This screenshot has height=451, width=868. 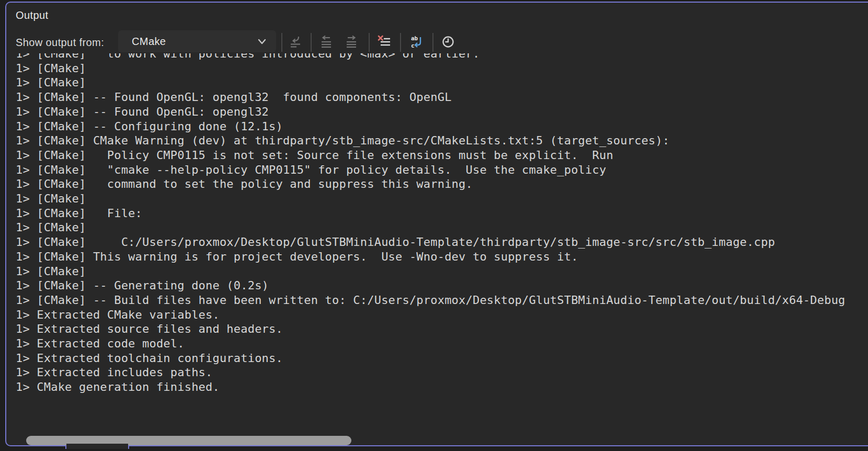 What do you see at coordinates (442, 300) in the screenshot?
I see `console-line: 1> [CMake] -- Build files have been writ…` at bounding box center [442, 300].